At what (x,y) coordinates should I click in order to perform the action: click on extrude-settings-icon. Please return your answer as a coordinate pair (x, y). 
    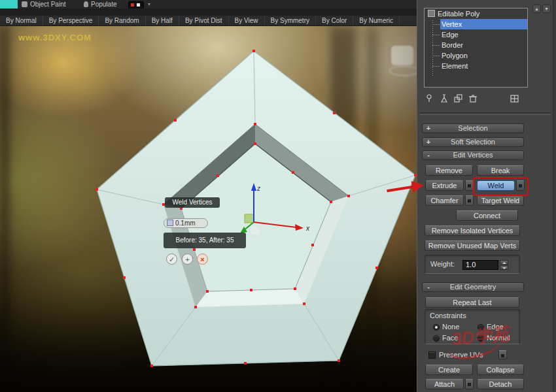
    Looking at the image, I should click on (470, 186).